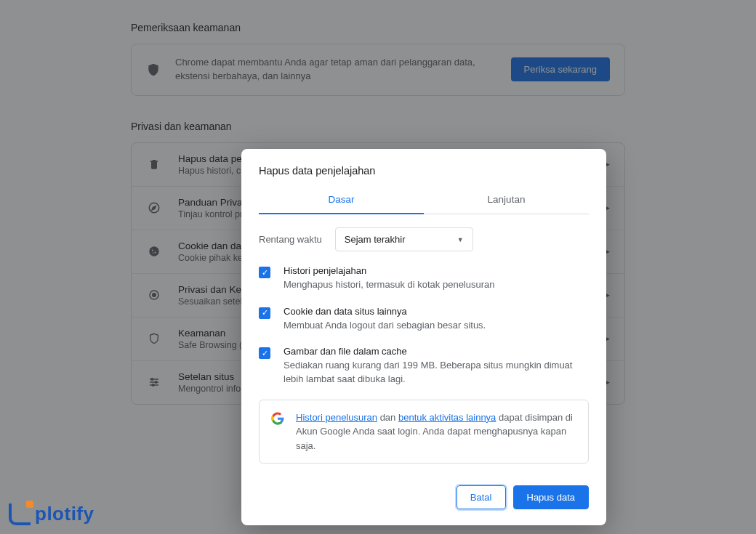 The height and width of the screenshot is (534, 756). I want to click on check-title: Histori penjelajahan, so click(390, 272).